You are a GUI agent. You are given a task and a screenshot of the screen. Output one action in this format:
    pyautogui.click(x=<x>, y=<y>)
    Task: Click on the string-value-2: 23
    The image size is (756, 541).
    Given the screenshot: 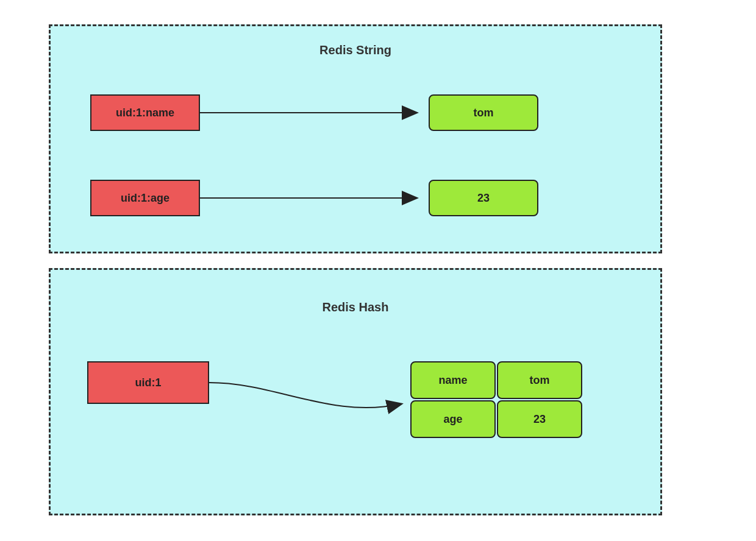 What is the action you would take?
    pyautogui.click(x=483, y=198)
    